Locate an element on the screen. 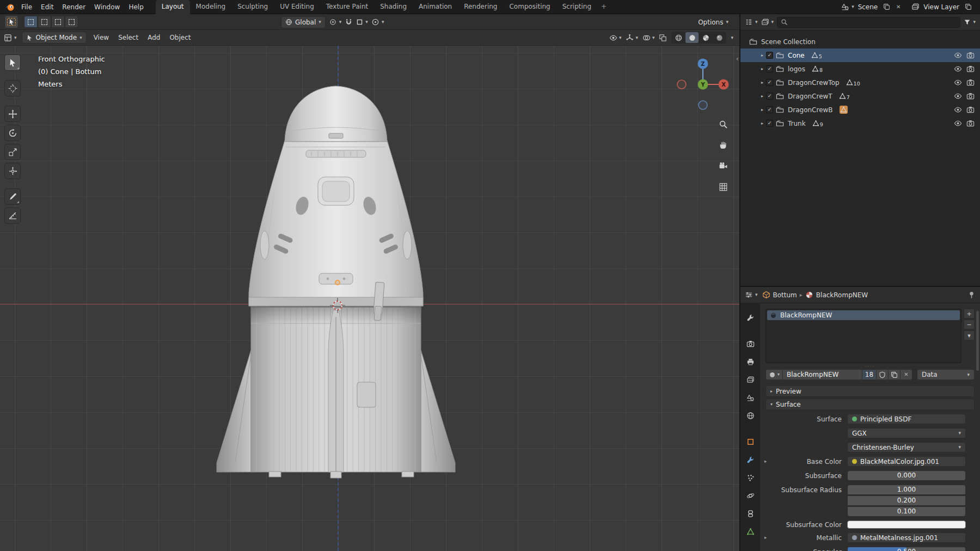 This screenshot has height=551, width=980. filter-dropdown: ▾ is located at coordinates (970, 22).